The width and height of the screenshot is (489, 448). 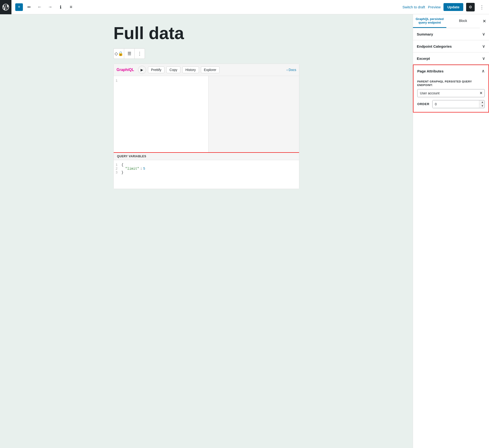 What do you see at coordinates (451, 46) in the screenshot?
I see `endpoint-categories-section-toggle: Endpoint Categories ∨` at bounding box center [451, 46].